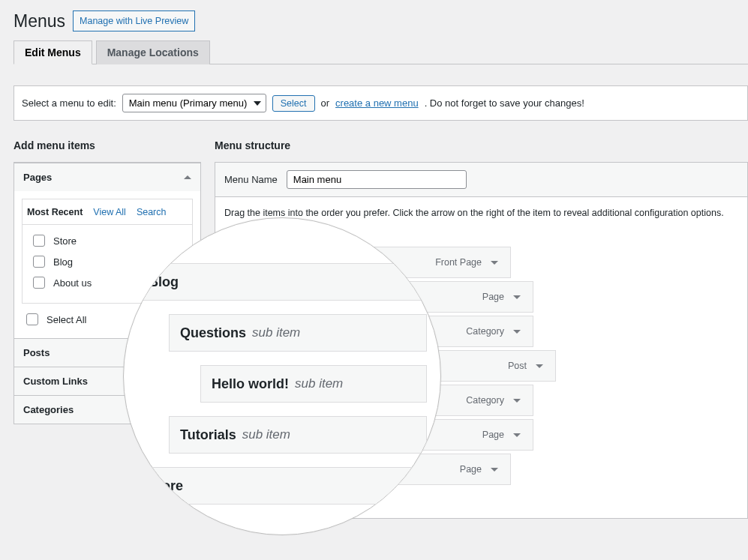  What do you see at coordinates (39, 241) in the screenshot?
I see `checkbox-store` at bounding box center [39, 241].